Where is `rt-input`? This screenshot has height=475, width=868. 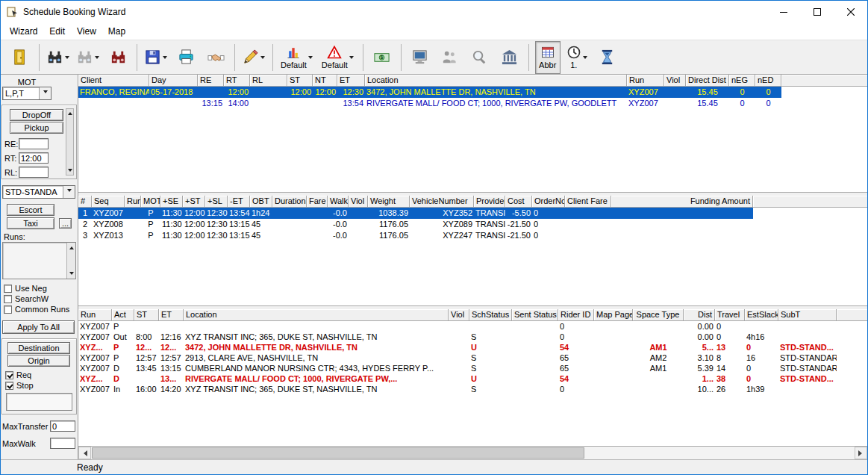
rt-input is located at coordinates (34, 158).